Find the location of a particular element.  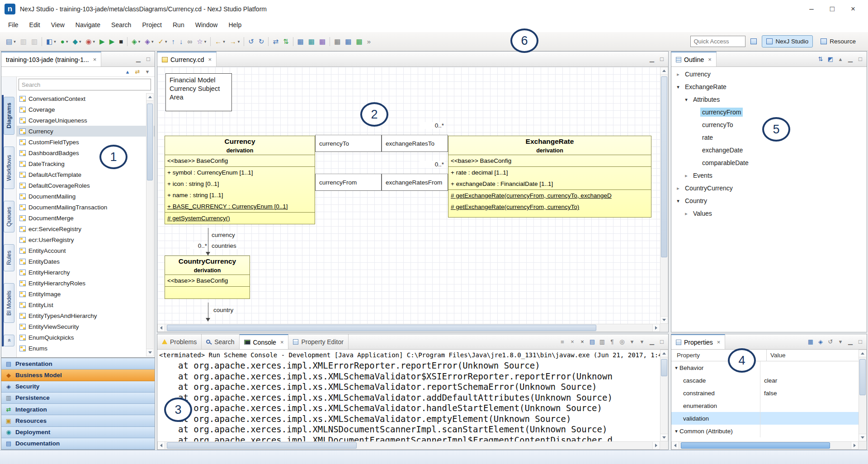

new-class-icon: ▦ ▾ is located at coordinates (301, 42).